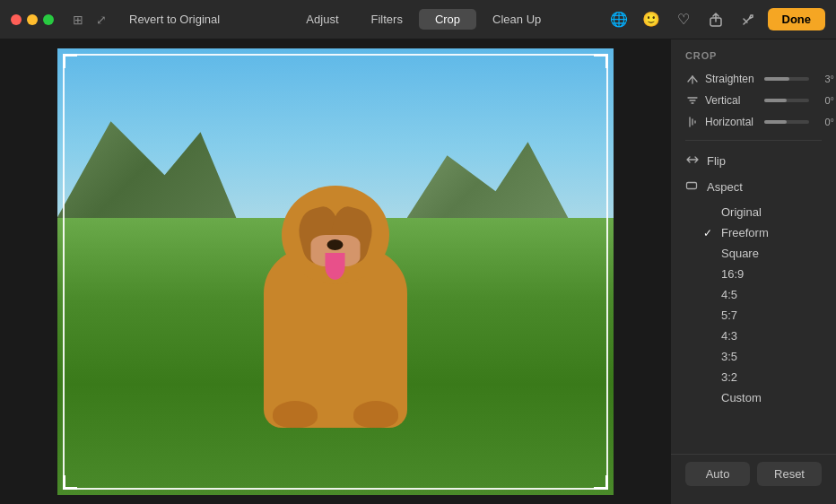 This screenshot has width=836, height=504. What do you see at coordinates (753, 253) in the screenshot?
I see `aspect-option-square: Square` at bounding box center [753, 253].